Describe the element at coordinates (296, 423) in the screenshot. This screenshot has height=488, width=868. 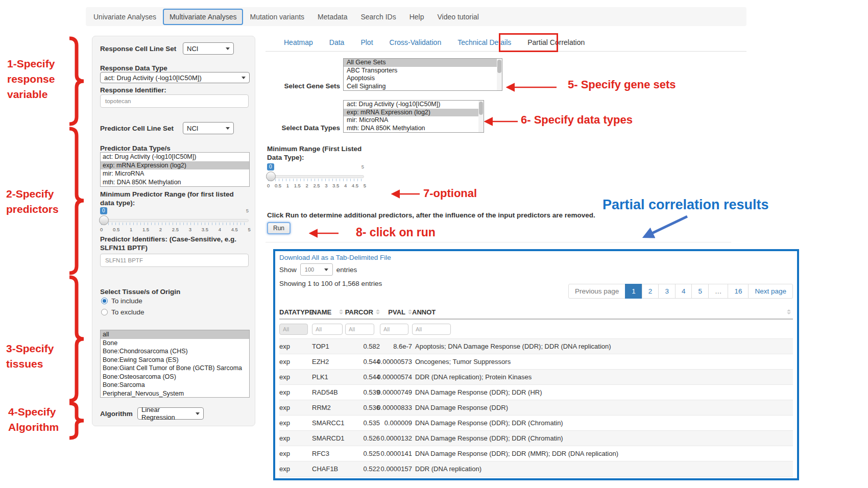
I see `cell-datatype: exp` at that location.